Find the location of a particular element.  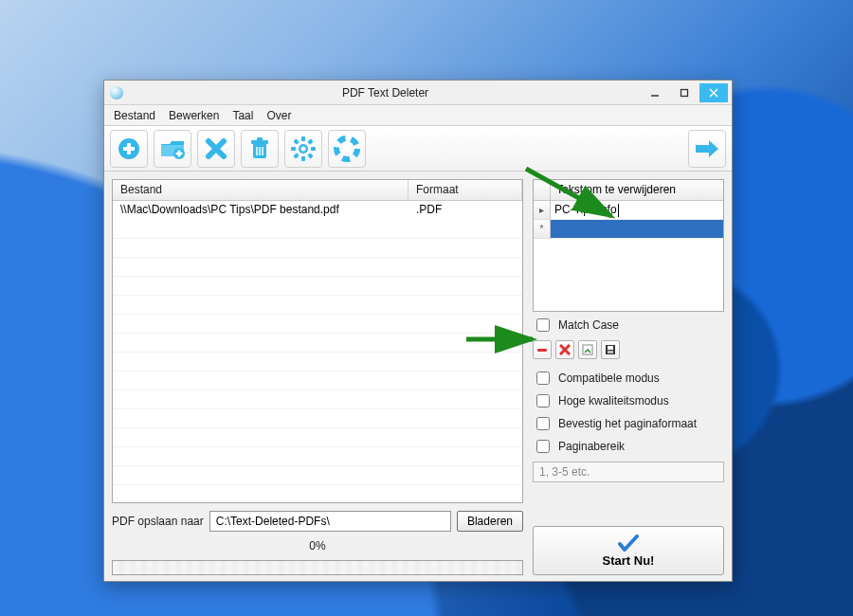

toolbar is located at coordinates (418, 149).